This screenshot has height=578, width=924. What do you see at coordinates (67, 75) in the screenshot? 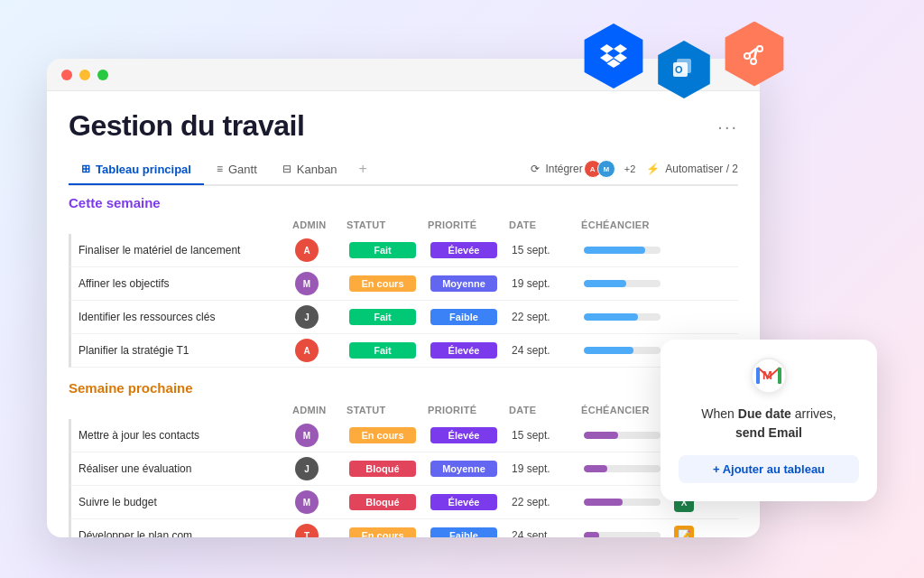
I see `close-dot` at bounding box center [67, 75].